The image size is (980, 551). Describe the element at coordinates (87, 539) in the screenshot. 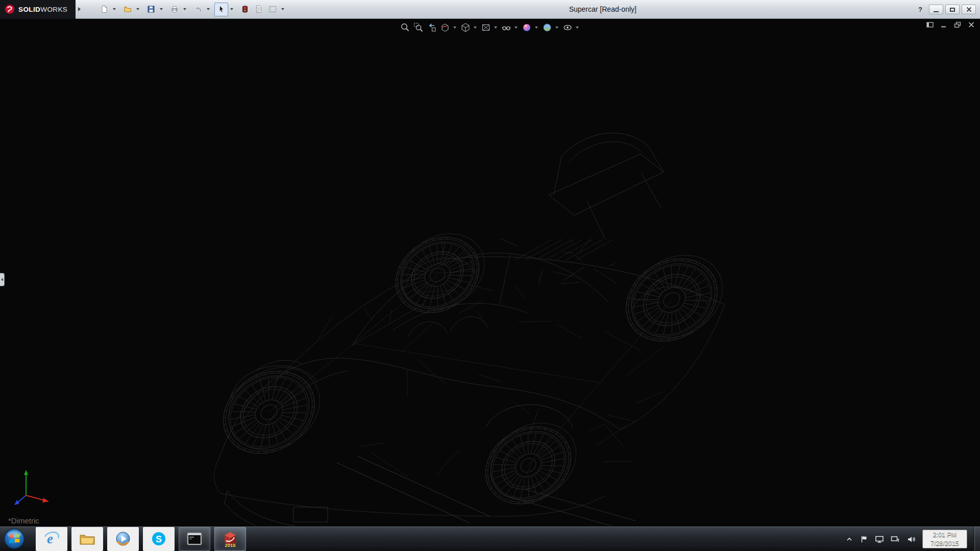

I see `folder-icon` at that location.